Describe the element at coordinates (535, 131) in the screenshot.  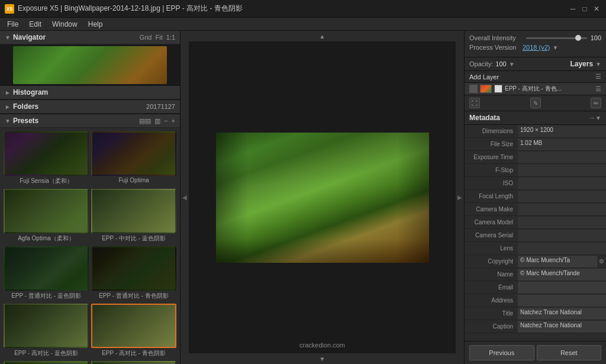
I see `metadata-row-dimensions: Dimensions 1920 × 1200` at that location.